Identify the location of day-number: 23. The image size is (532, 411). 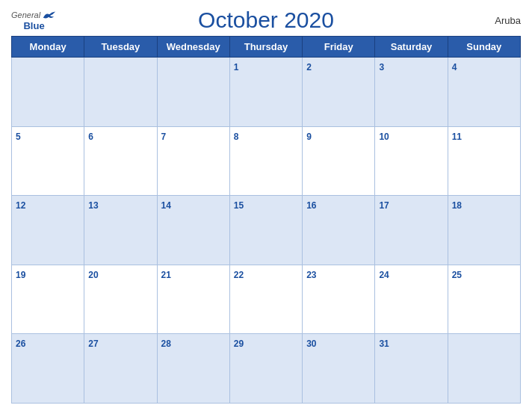
(311, 275).